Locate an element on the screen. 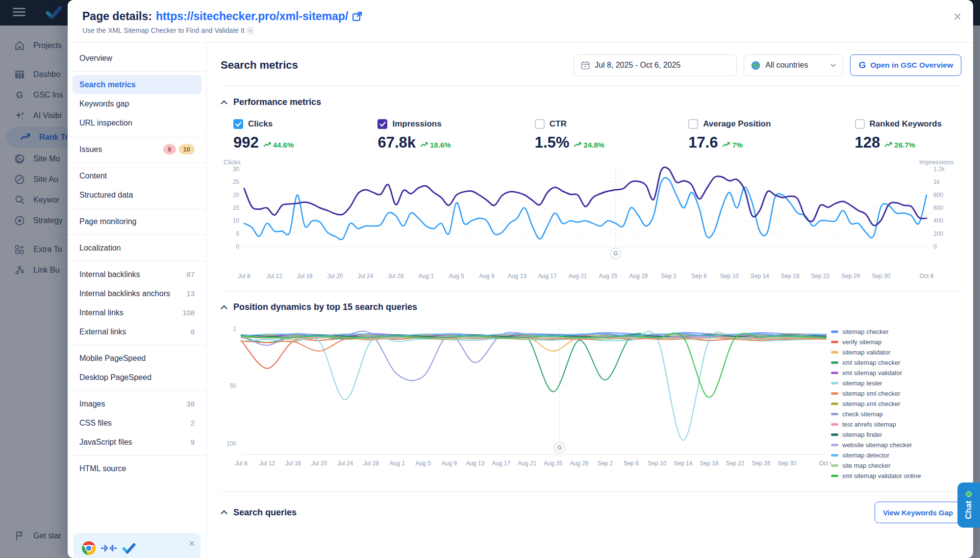  calendar-icon is located at coordinates (585, 65).